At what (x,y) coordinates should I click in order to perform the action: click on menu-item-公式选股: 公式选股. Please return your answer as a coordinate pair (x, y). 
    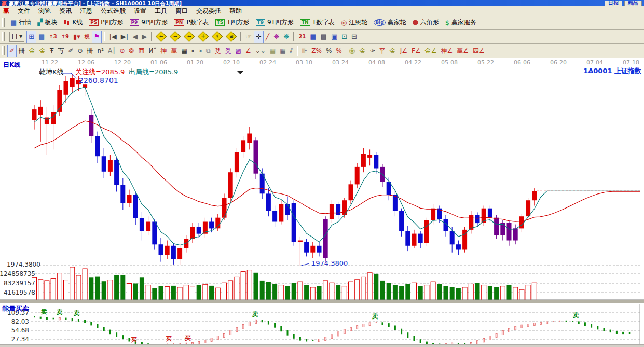
    Looking at the image, I should click on (113, 11).